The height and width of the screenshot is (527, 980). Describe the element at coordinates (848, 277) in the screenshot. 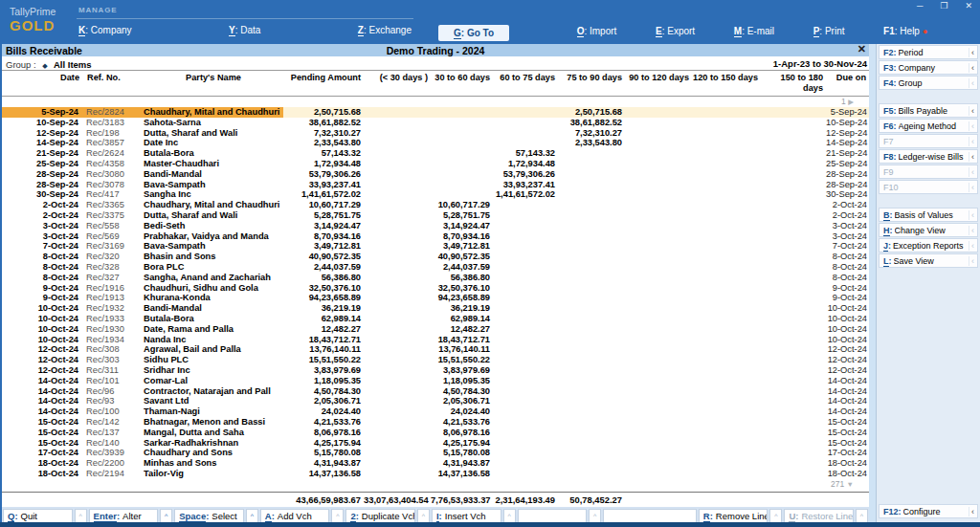

I see `cell-due: 8-Oct-24` at that location.